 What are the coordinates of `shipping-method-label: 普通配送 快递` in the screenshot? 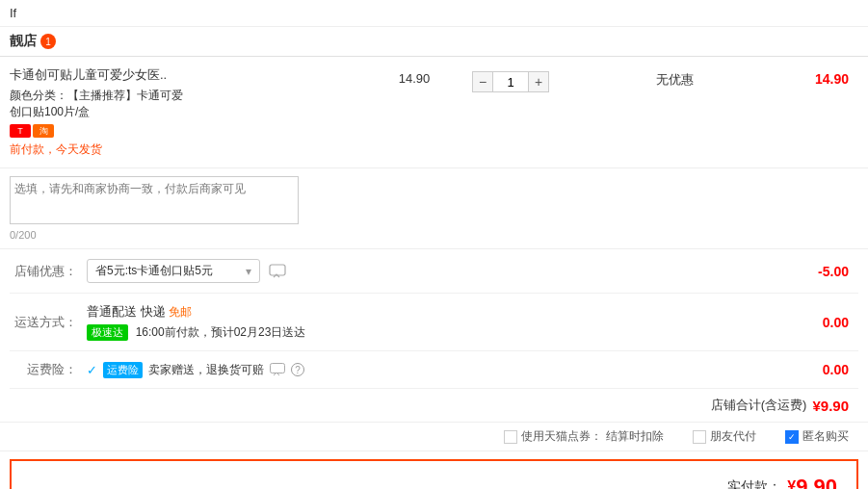 It's located at (127, 312).